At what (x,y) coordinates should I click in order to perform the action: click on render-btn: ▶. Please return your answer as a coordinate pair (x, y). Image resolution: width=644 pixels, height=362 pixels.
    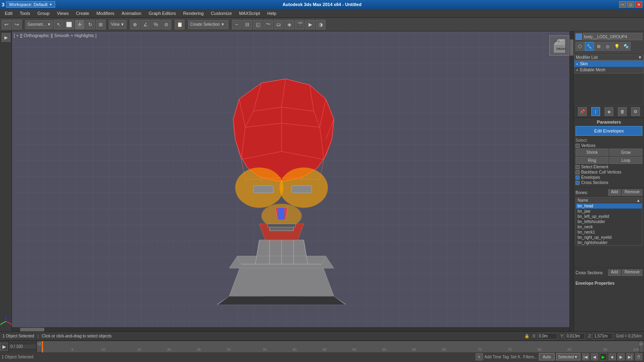
    Looking at the image, I should click on (310, 25).